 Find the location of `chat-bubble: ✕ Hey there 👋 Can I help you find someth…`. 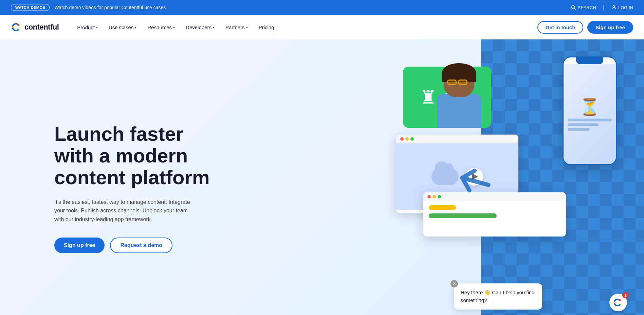

chat-bubble: ✕ Hey there 👋 Can I help you find someth… is located at coordinates (498, 296).